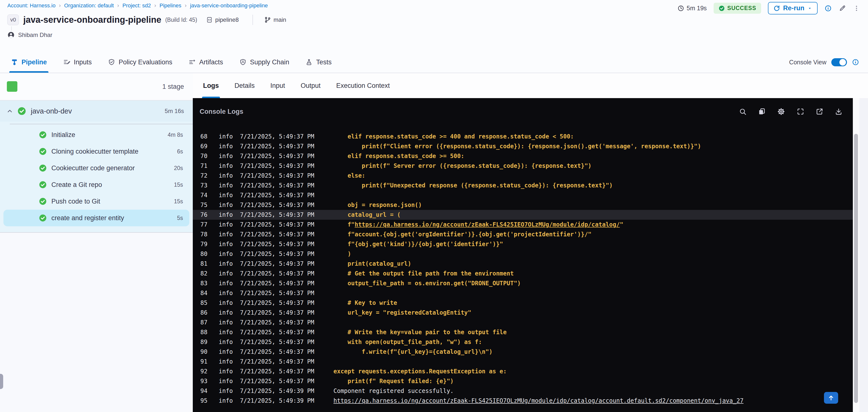  What do you see at coordinates (137, 5) in the screenshot?
I see `breadcrumb-link: Project: sd2` at bounding box center [137, 5].